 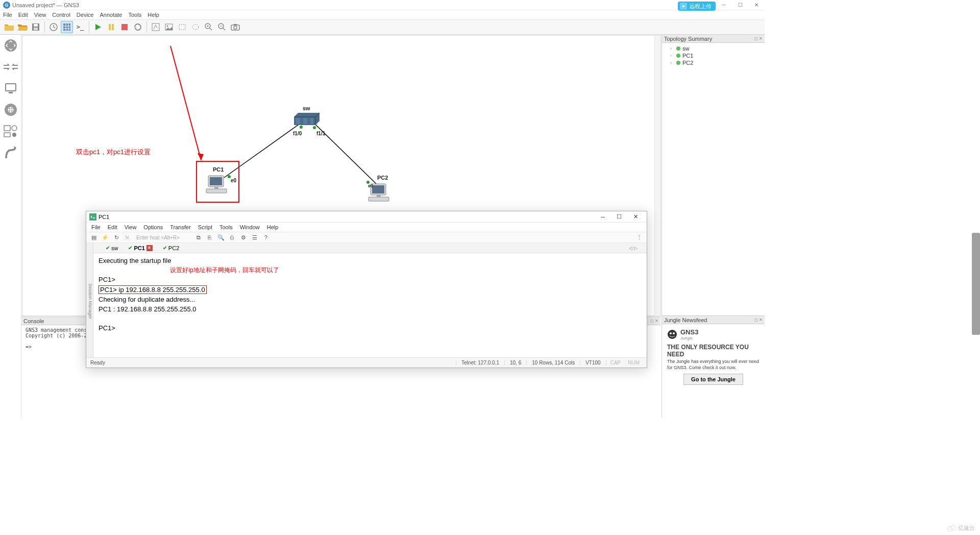 What do you see at coordinates (382, 15) in the screenshot?
I see `menubar: File Edit View Control Device Annotate T…` at bounding box center [382, 15].